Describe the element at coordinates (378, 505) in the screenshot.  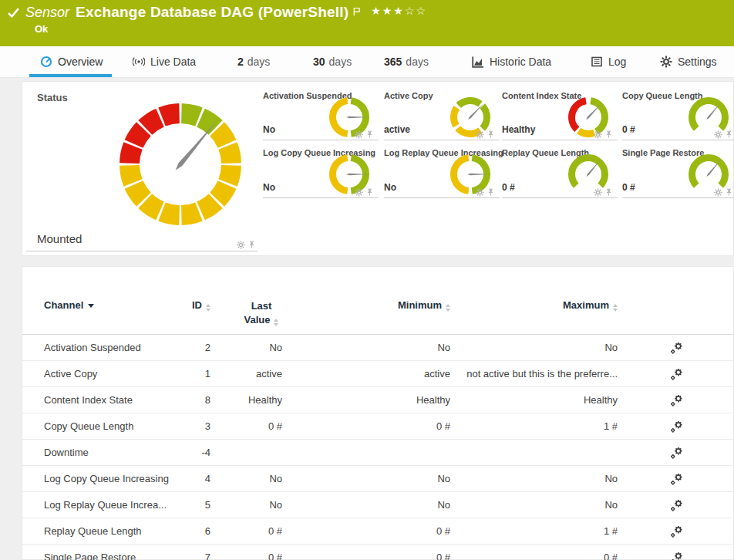
I see `table-row: Log Replay Queue Increa... 5 No No No` at that location.